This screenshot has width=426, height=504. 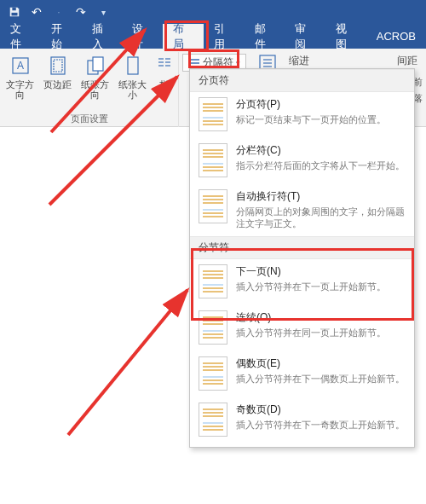 I want to click on menu-item-title: 分页符(P), so click(x=320, y=104).